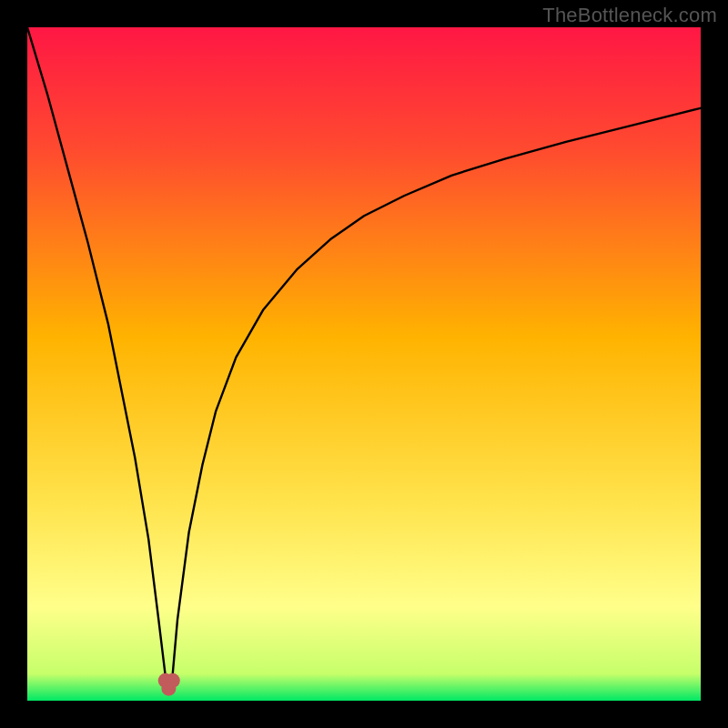 The image size is (728, 728). I want to click on watermark-text: TheBottleneck.com, so click(630, 15).